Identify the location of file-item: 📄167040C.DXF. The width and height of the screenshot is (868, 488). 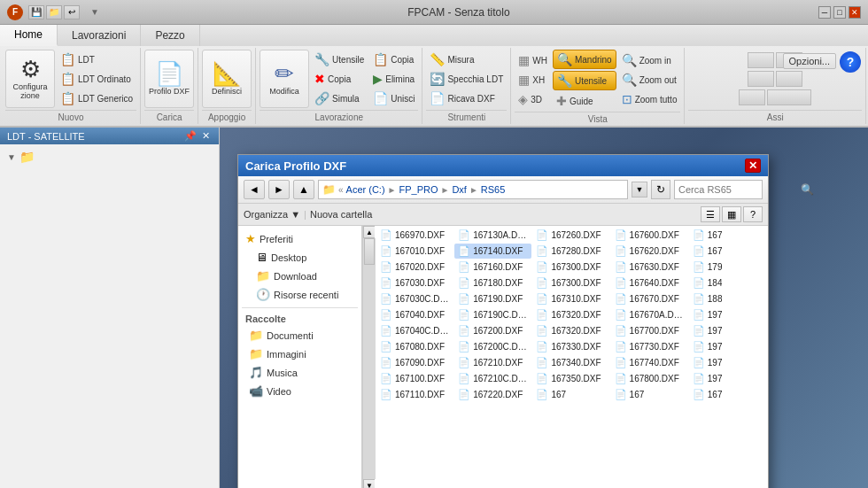
(415, 331).